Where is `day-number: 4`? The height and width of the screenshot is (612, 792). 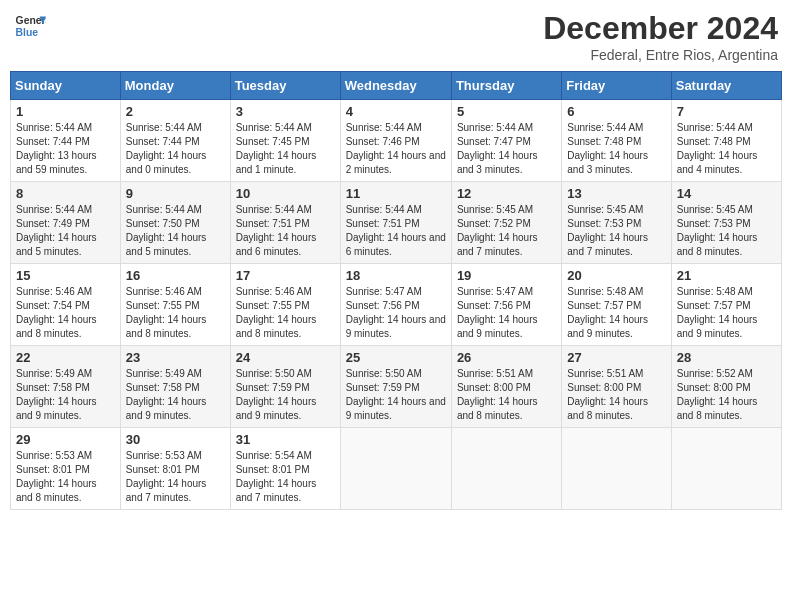
day-number: 4 is located at coordinates (396, 112).